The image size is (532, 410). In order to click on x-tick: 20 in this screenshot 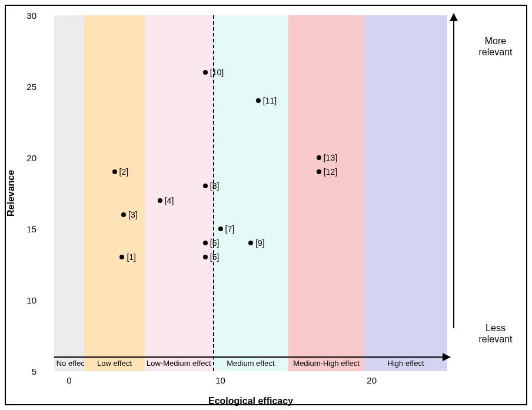, I will do `click(372, 380)`.